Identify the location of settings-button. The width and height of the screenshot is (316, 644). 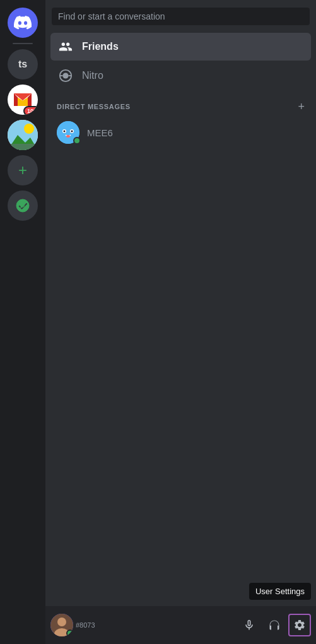
(300, 625).